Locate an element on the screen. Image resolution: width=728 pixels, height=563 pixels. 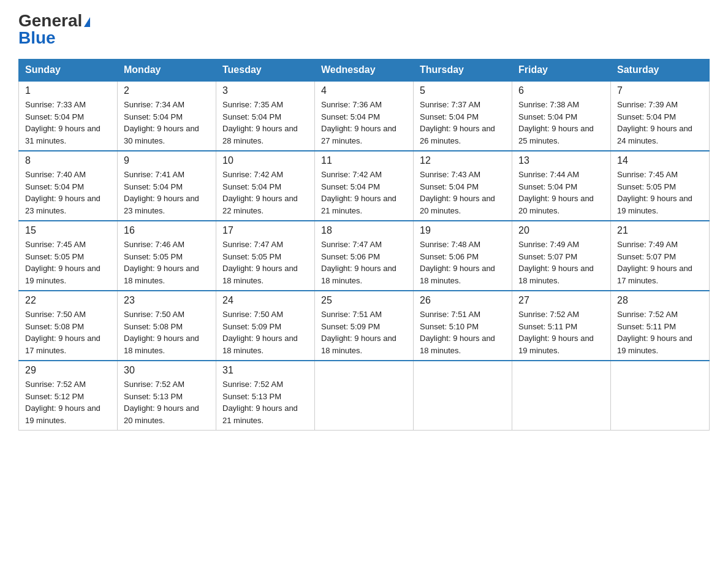
calendar-cell: 13Sunrise: 7:44 AMSunset: 5:04 PMDayligh… is located at coordinates (561, 186).